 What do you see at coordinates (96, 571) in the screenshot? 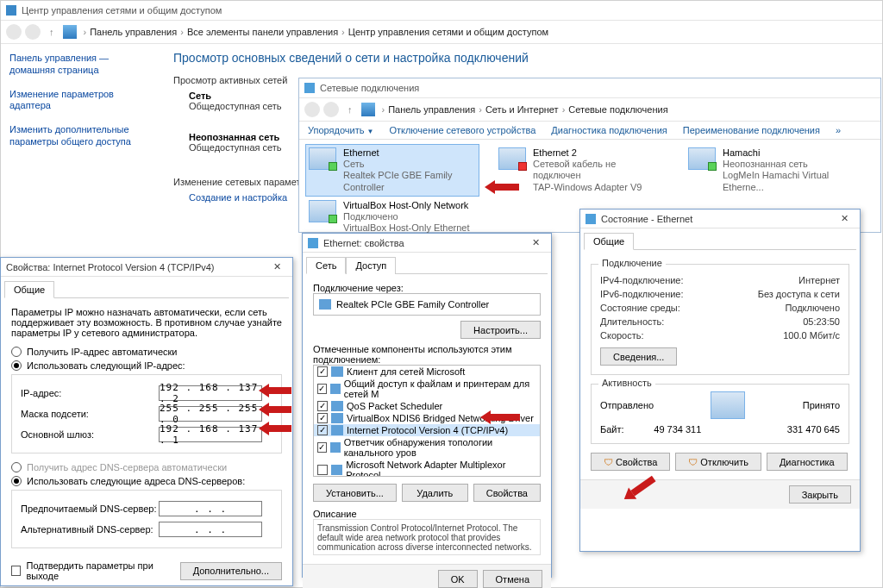
I see `confirm-on-exit-checkbox: Подтвердить параметры при выходе` at bounding box center [96, 571].